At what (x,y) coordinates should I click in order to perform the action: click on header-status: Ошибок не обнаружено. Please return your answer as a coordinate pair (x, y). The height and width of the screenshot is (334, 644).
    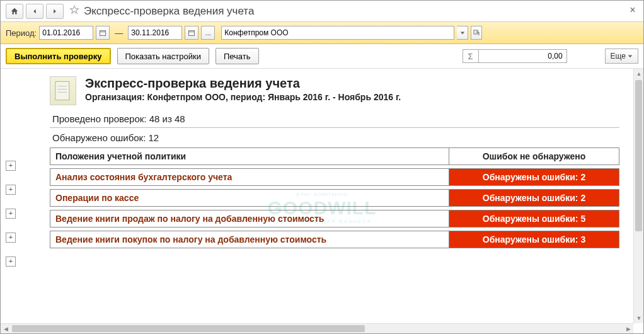
    Looking at the image, I should click on (534, 156).